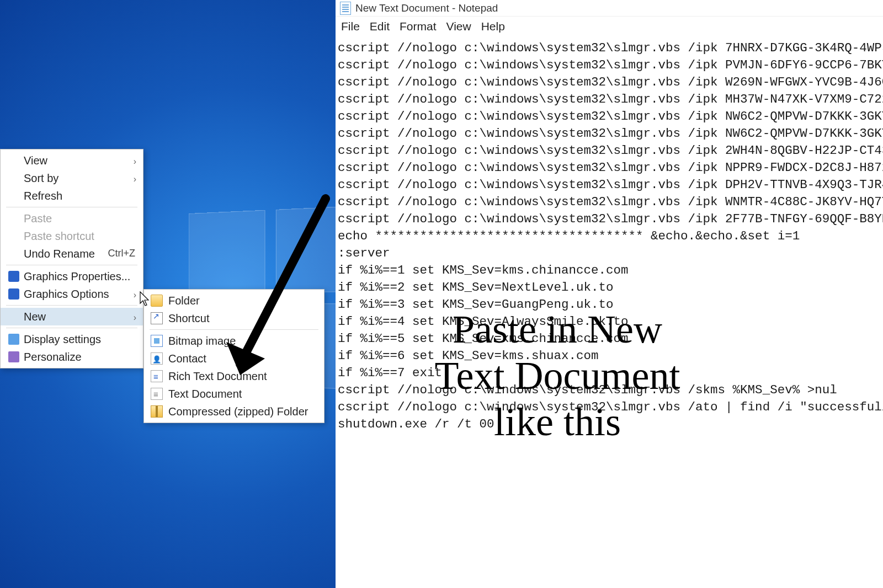 This screenshot has width=883, height=588. What do you see at coordinates (234, 318) in the screenshot?
I see `new-shortcut: Shortcut` at bounding box center [234, 318].